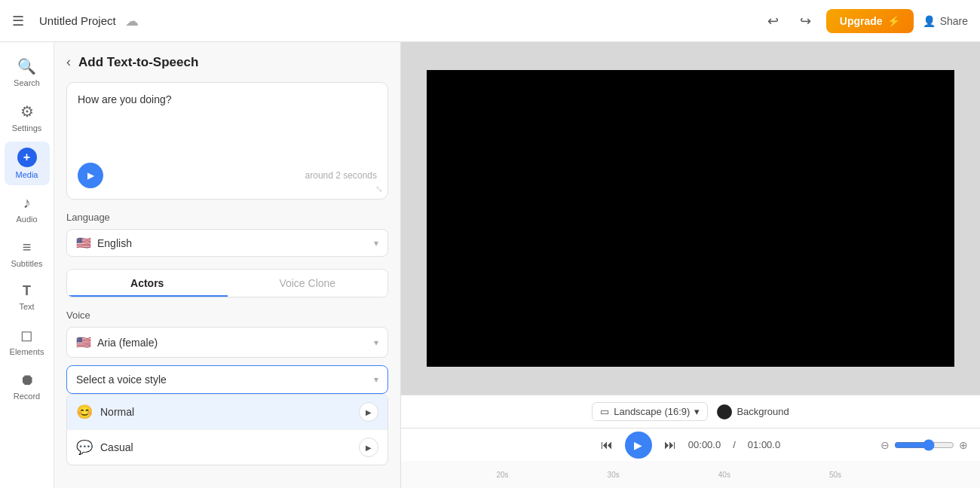  What do you see at coordinates (650, 411) in the screenshot?
I see `landscape-button: ▭ Landscape (16:9) ▾` at bounding box center [650, 411].